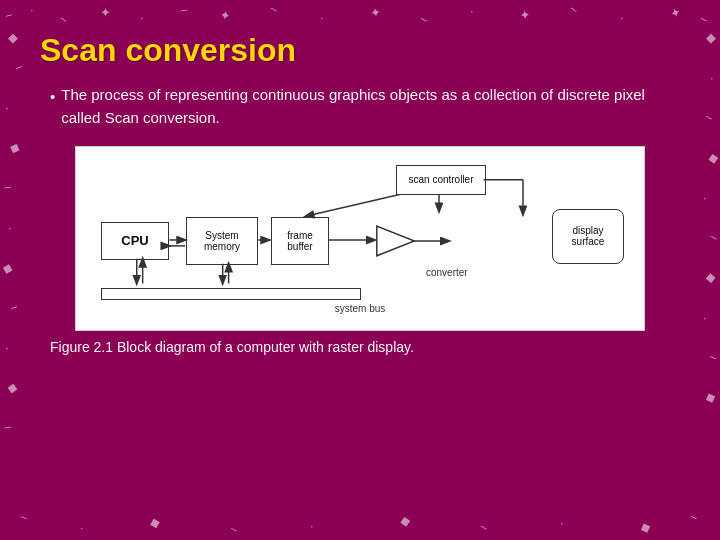 This screenshot has height=540, width=720. I want to click on system-bus, so click(231, 294).